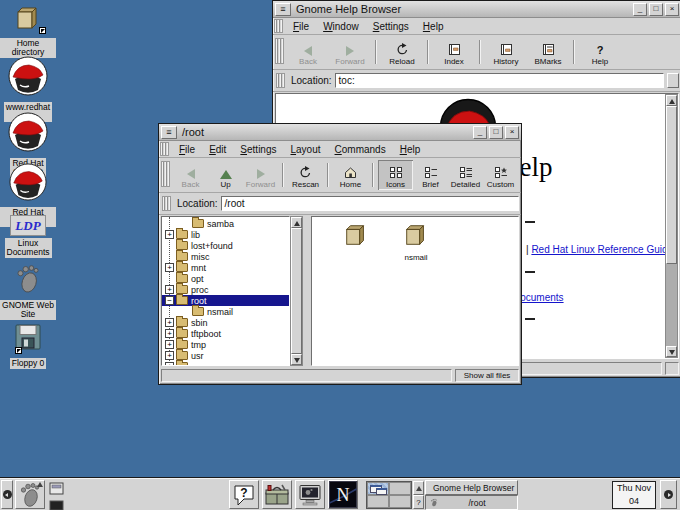 The image size is (680, 510). What do you see at coordinates (306, 150) in the screenshot?
I see `menu-layout: Layout` at bounding box center [306, 150].